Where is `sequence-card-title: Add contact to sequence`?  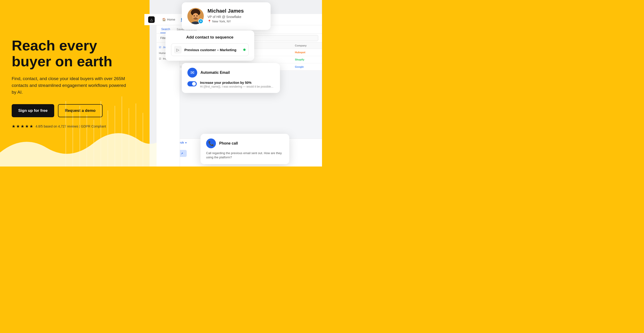 sequence-card-title: Add contact to sequence is located at coordinates (210, 37).